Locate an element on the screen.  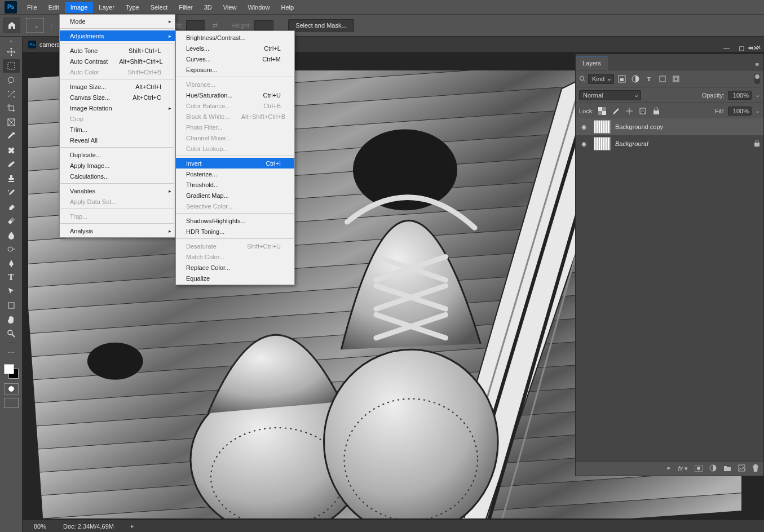
menu-filter: Filter is located at coordinates (186, 7).